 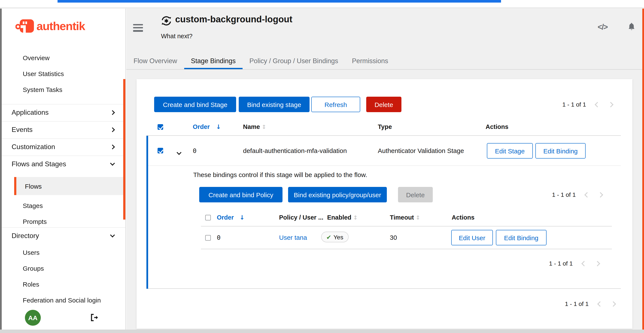 I want to click on policy-table-header: Order ↓ Policy / User ... Enabled ↕ Time…, so click(x=406, y=218).